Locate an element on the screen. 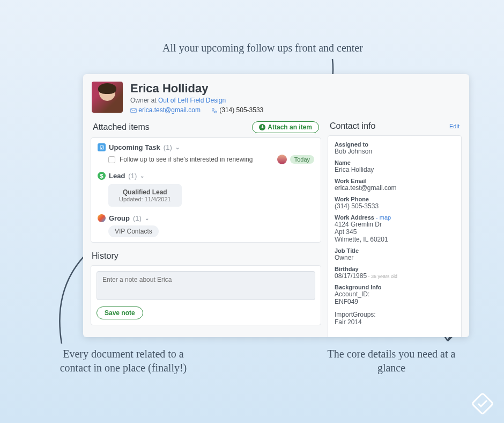 Image resolution: width=504 pixels, height=423 pixels. contact-role: Owner at Out of Left Field Design is located at coordinates (197, 100).